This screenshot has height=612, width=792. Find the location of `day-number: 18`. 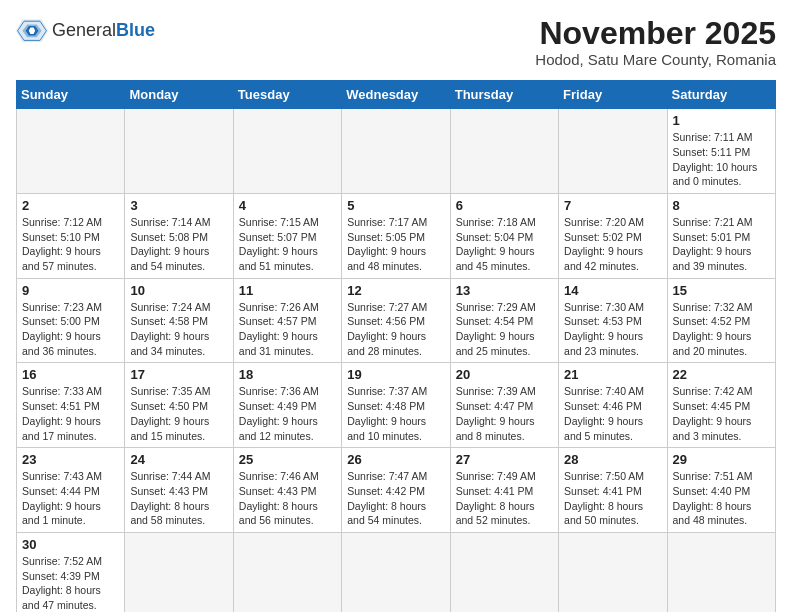

day-number: 18 is located at coordinates (288, 374).